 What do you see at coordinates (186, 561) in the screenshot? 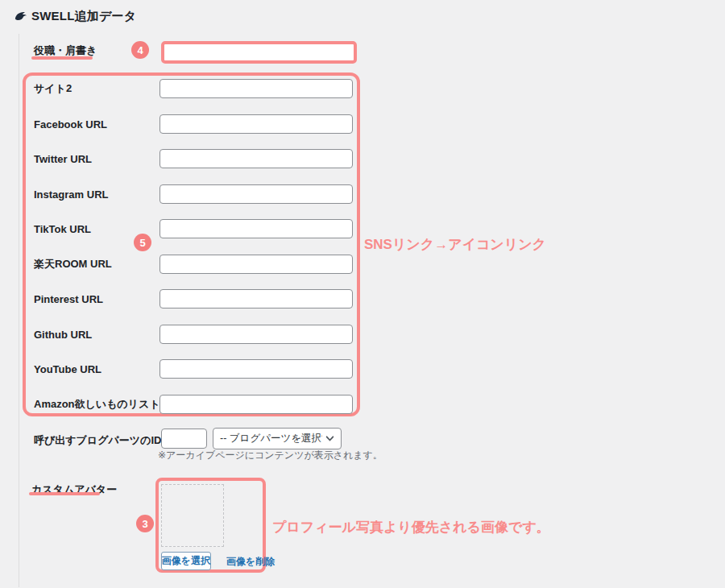
I see `select-image-button: 画像を選択` at bounding box center [186, 561].